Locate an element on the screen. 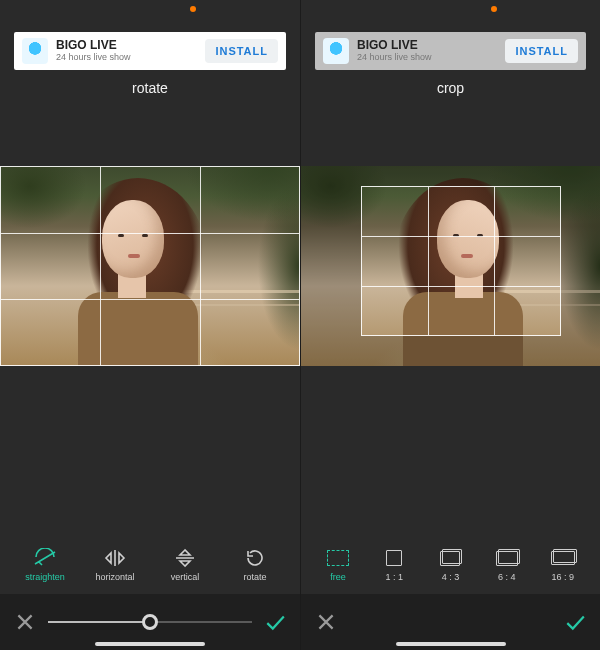  tool-label: 16 : 9 is located at coordinates (564, 577).